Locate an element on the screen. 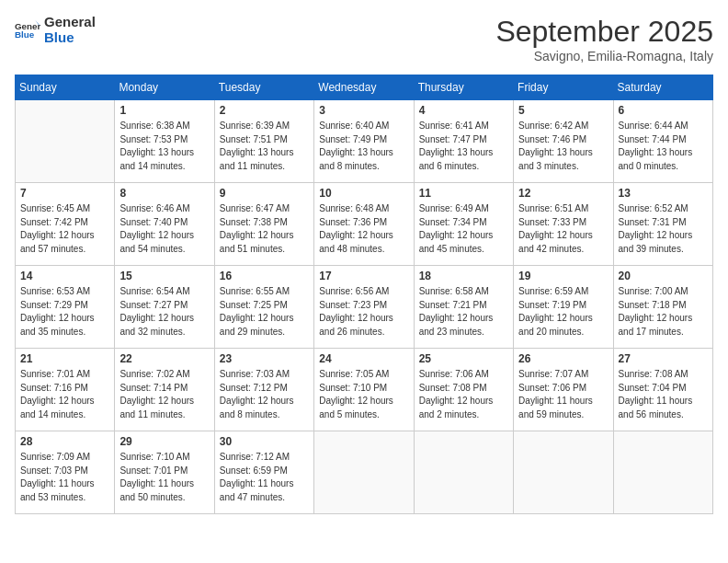 This screenshot has height=563, width=728. calendar-cell: 16Sunrise: 6:55 AMSunset: 7:25 PMDayligh… is located at coordinates (264, 307).